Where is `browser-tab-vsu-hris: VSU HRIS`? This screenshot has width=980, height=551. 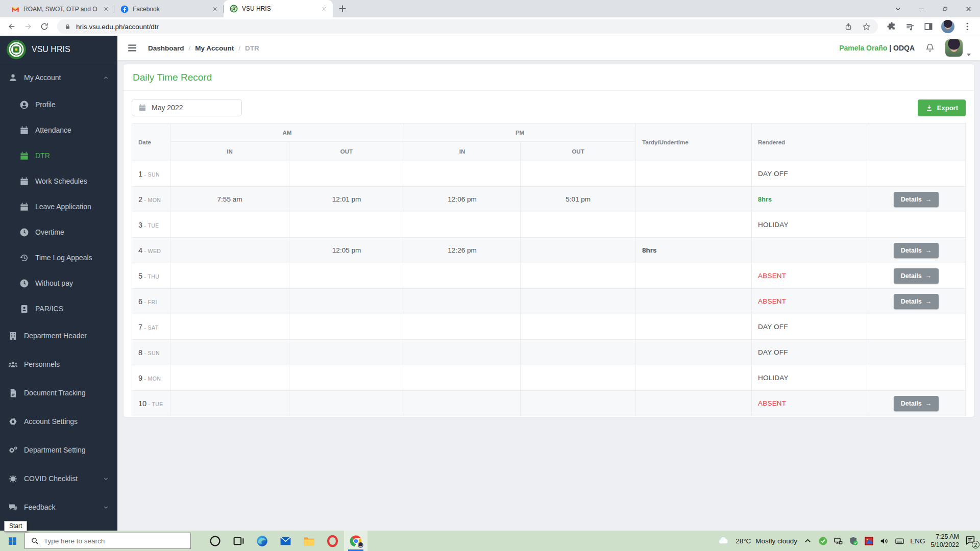
browser-tab-vsu-hris: VSU HRIS is located at coordinates (278, 9).